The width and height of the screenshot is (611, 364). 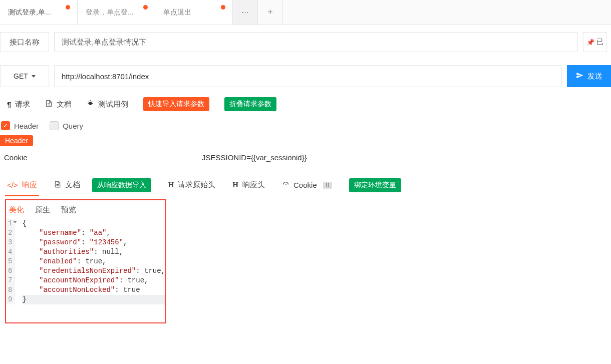 I want to click on bug-icon, so click(x=90, y=104).